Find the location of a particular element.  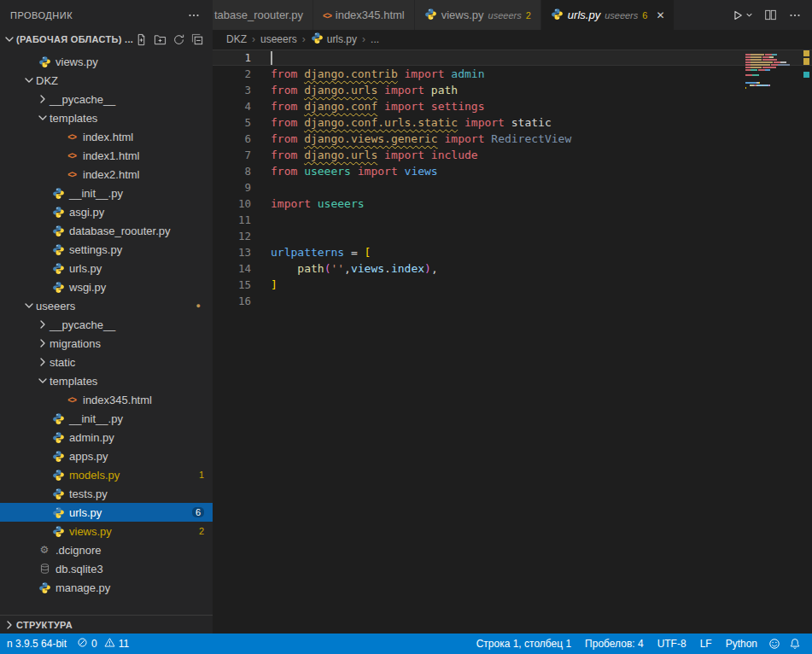

tree-item-models.py: models.py1 is located at coordinates (106, 475).